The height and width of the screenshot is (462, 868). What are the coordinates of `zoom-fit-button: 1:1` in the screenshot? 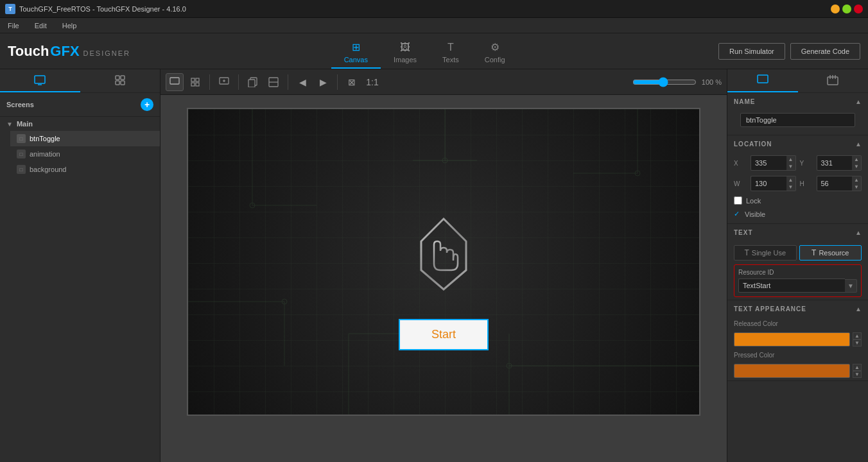 It's located at (372, 82).